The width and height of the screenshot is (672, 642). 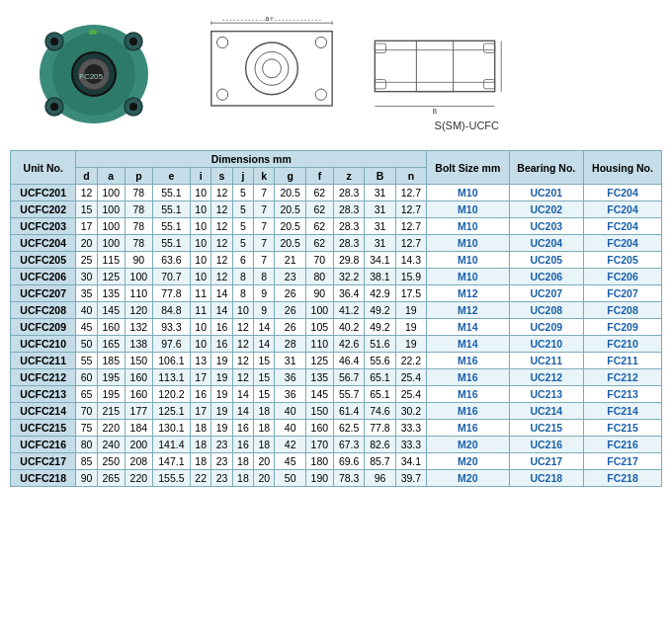 What do you see at coordinates (319, 328) in the screenshot?
I see `table-cell: 105` at bounding box center [319, 328].